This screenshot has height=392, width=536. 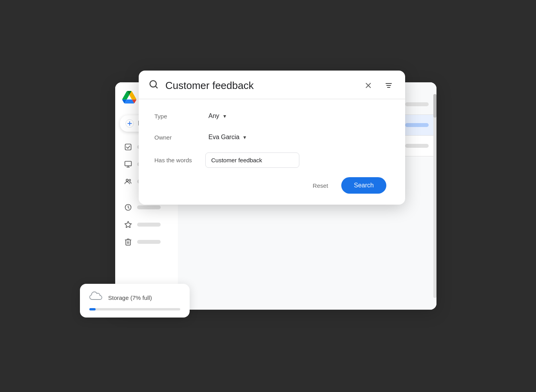 I want to click on search-title: Customer feedback, so click(x=260, y=85).